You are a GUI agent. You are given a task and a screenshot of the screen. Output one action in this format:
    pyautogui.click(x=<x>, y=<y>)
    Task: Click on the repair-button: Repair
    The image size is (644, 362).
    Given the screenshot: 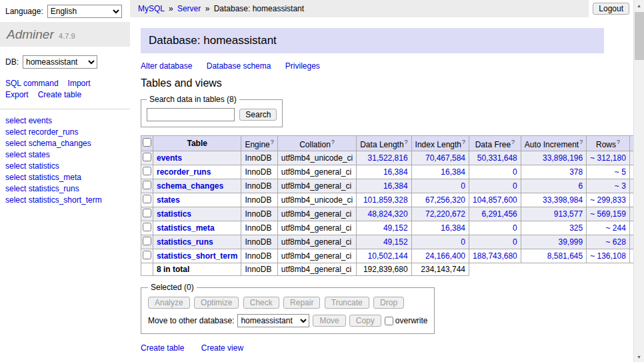 What is the action you would take?
    pyautogui.click(x=301, y=303)
    